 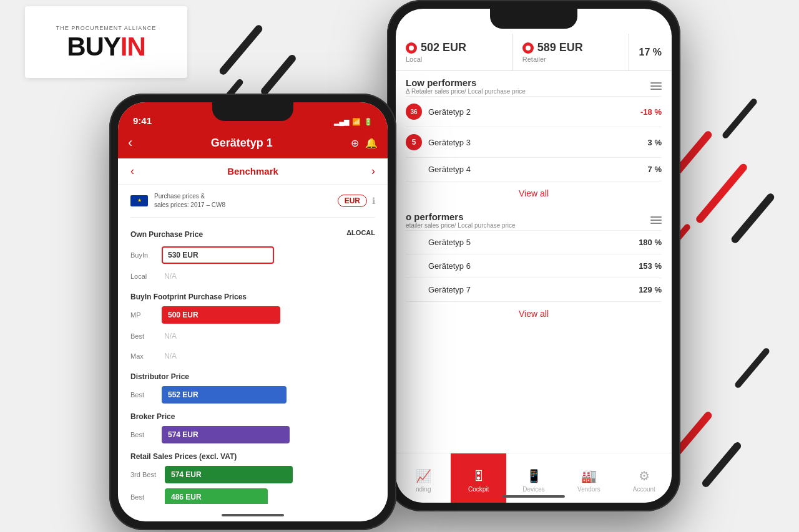 What do you see at coordinates (242, 143) in the screenshot?
I see `nav-title: Gerätetyp 1` at bounding box center [242, 143].